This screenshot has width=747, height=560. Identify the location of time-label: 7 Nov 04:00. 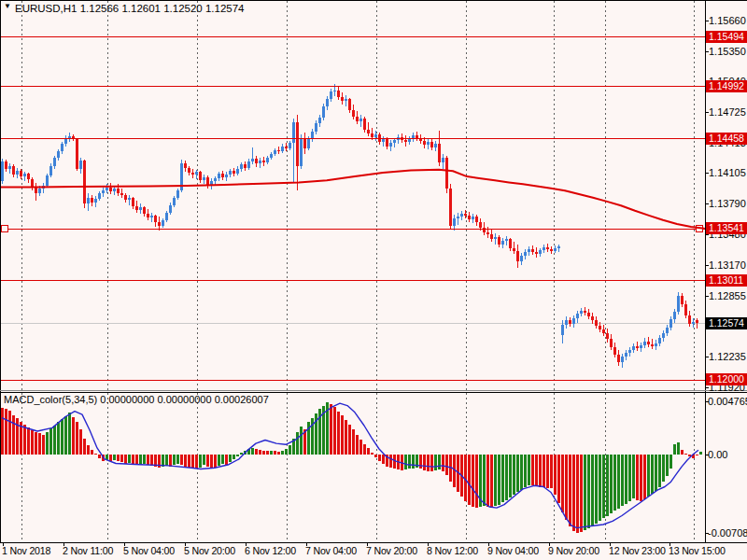
(331, 551).